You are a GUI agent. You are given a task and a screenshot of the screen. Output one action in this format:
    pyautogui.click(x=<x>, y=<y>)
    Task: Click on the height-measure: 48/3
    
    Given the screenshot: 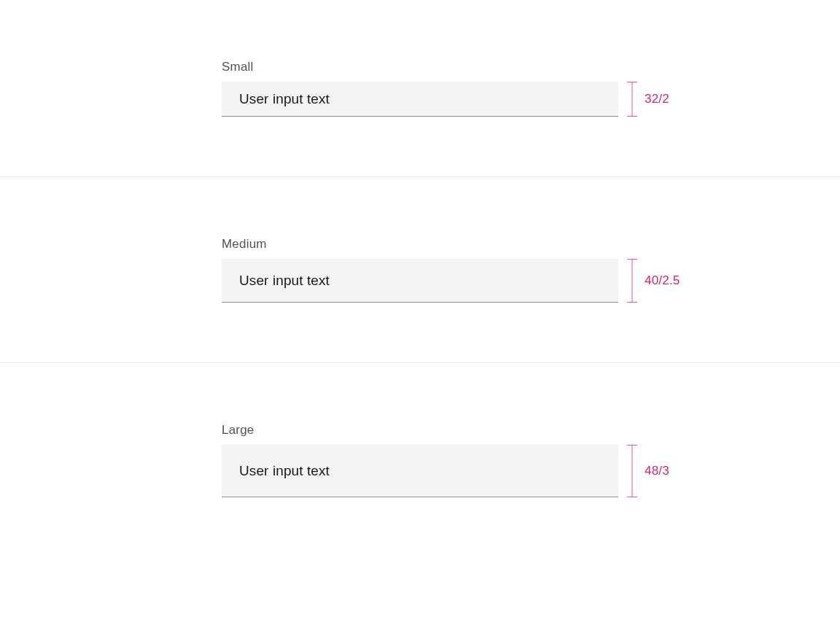 What is the action you would take?
    pyautogui.click(x=648, y=471)
    